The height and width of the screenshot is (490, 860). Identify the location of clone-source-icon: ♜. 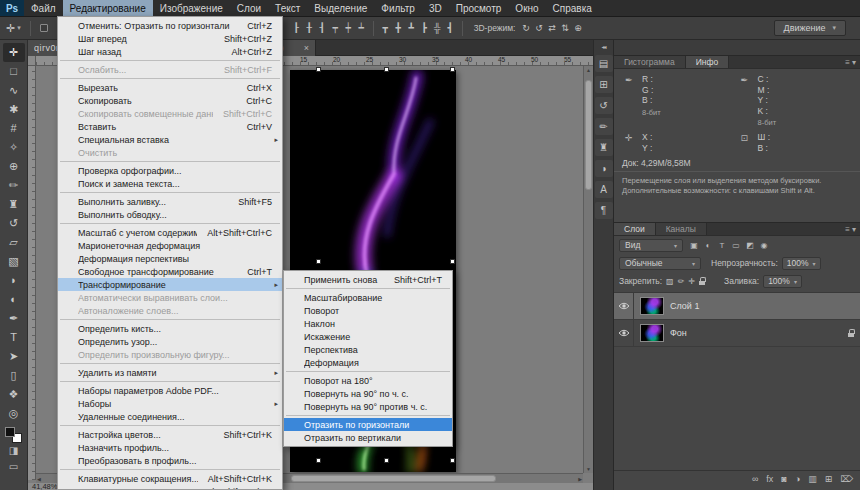
(604, 148).